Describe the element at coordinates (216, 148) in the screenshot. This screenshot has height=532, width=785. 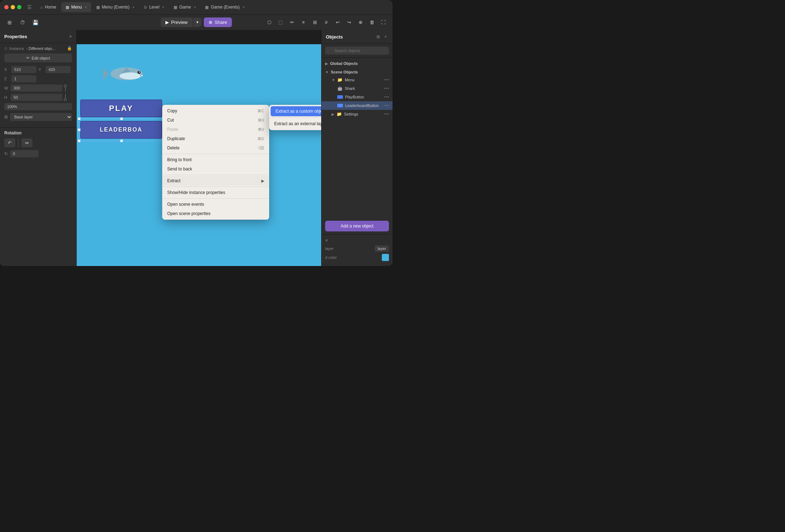
I see `context-menu-delete: Delete ⌫` at that location.